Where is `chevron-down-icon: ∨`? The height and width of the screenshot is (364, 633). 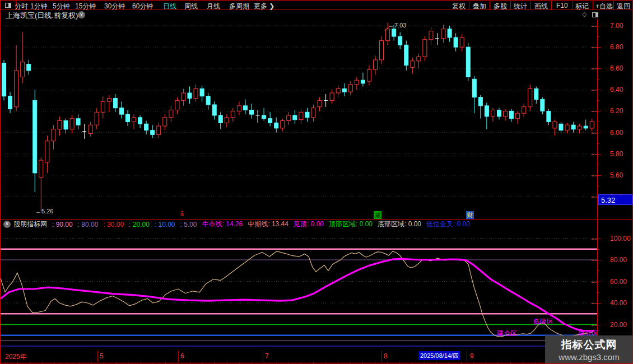 chevron-down-icon: ∨ is located at coordinates (82, 15).